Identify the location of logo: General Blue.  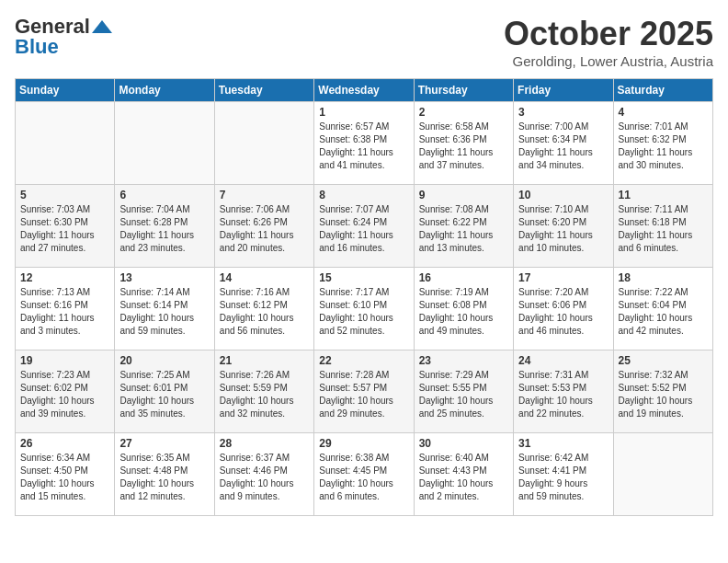
(63, 37).